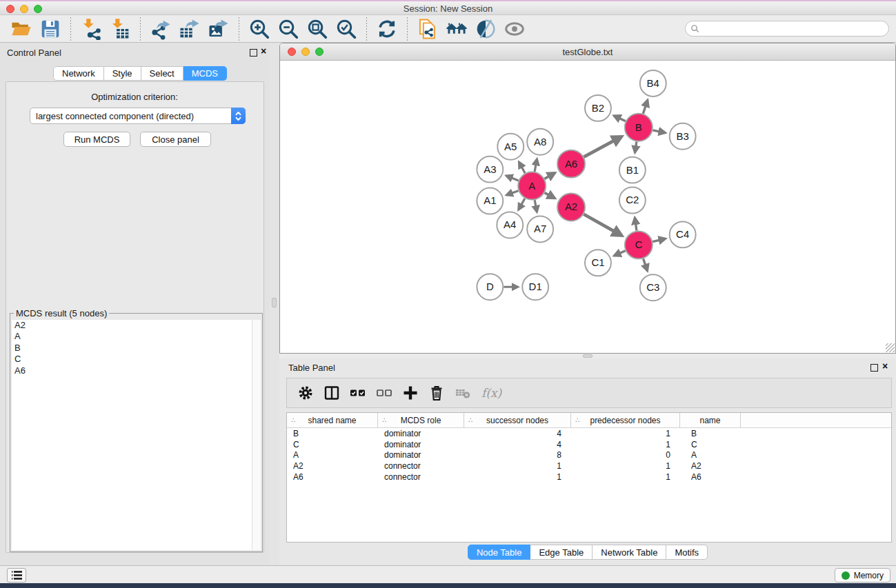  I want to click on node-A1: A1, so click(490, 201).